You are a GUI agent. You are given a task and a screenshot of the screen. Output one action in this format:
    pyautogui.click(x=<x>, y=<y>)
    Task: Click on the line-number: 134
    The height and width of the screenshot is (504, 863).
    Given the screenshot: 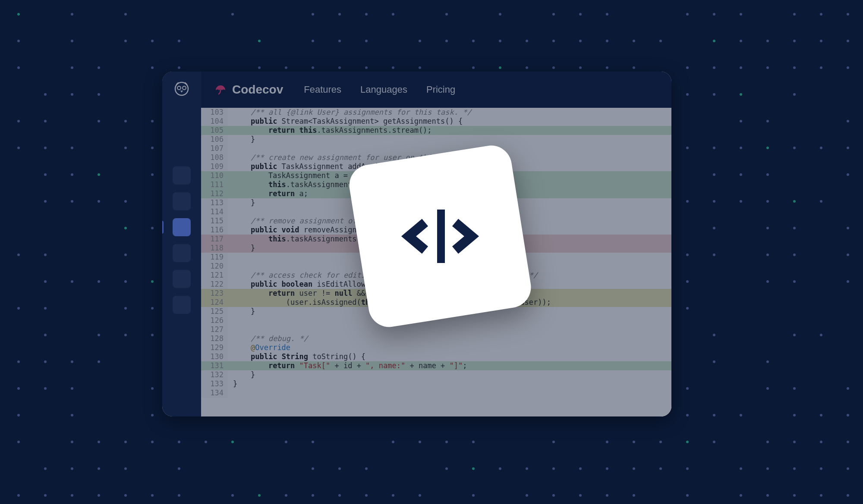 What is the action you would take?
    pyautogui.click(x=214, y=393)
    